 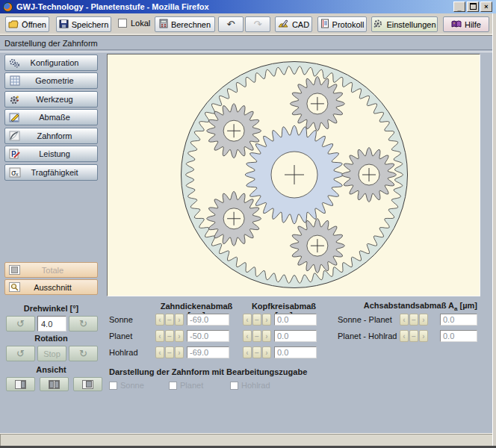 I want to click on row-label-planet: Planet, so click(x=121, y=336).